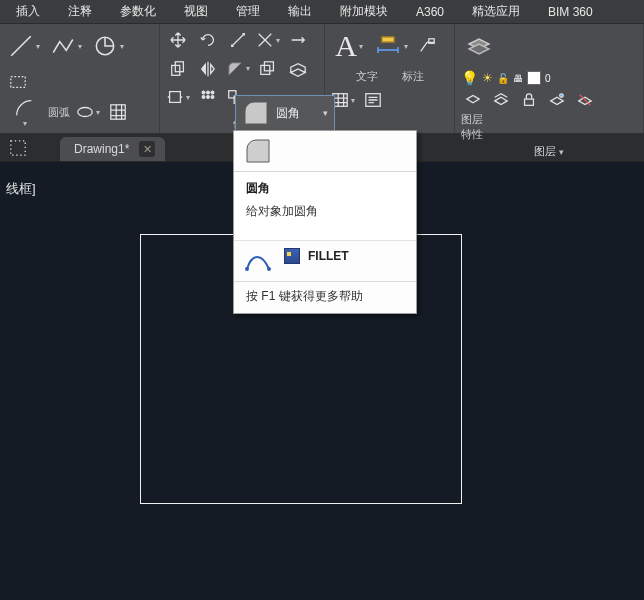  Describe the element at coordinates (21, 189) in the screenshot. I see `viewport-visualstyle-label: 线框]` at that location.